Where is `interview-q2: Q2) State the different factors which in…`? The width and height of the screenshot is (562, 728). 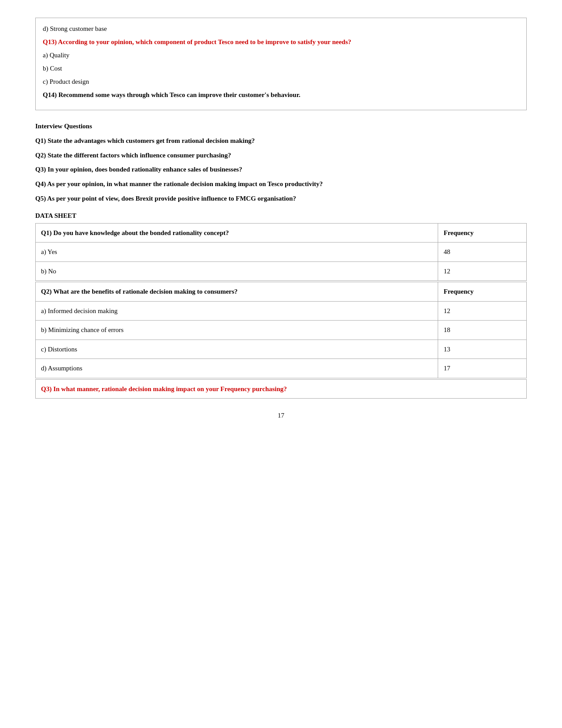
interview-q2: Q2) State the different factors which in… is located at coordinates (281, 155).